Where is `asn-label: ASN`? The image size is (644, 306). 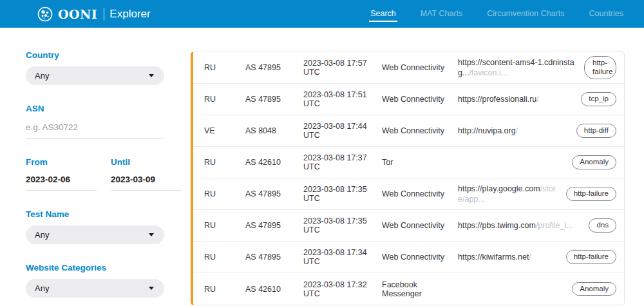 asn-label: ASN is located at coordinates (104, 108).